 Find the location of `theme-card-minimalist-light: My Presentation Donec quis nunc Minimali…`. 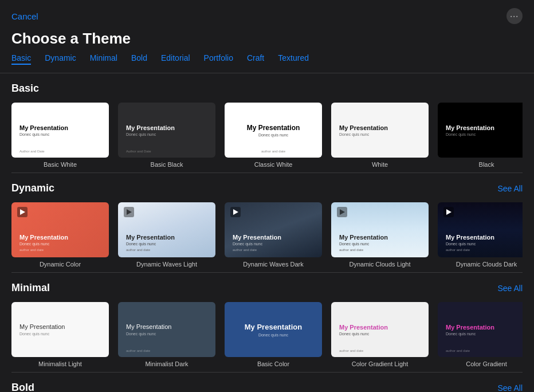

theme-card-minimalist-light: My Presentation Donec quis nunc Minimali… is located at coordinates (60, 335).